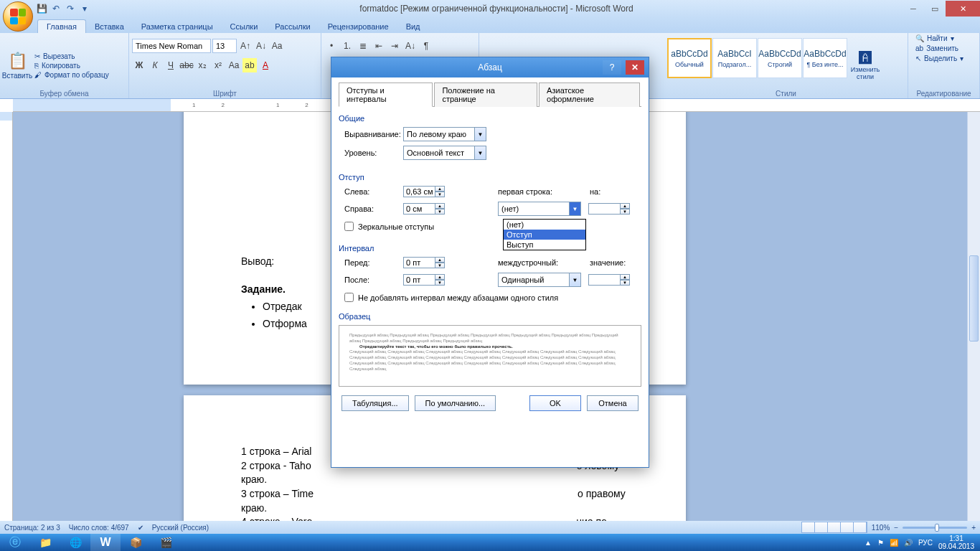  I want to click on dialog-close-button: ✕, so click(635, 67).